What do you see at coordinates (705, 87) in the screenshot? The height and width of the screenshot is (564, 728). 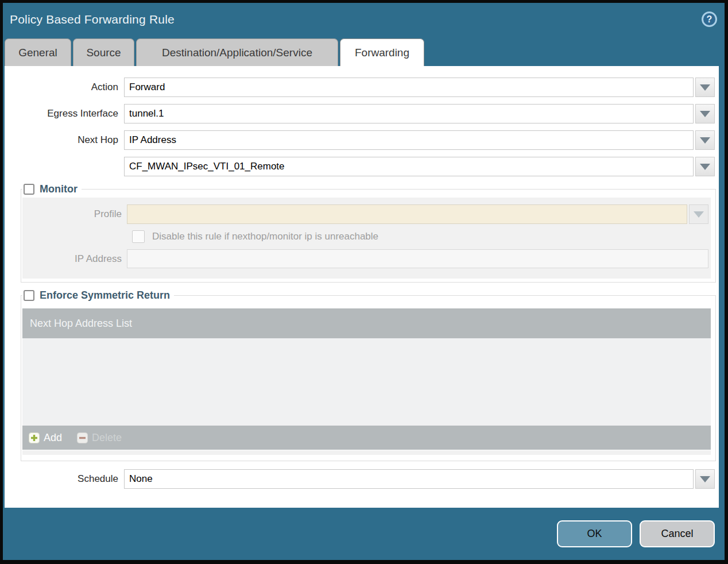 I see `action-dropdown-button` at bounding box center [705, 87].